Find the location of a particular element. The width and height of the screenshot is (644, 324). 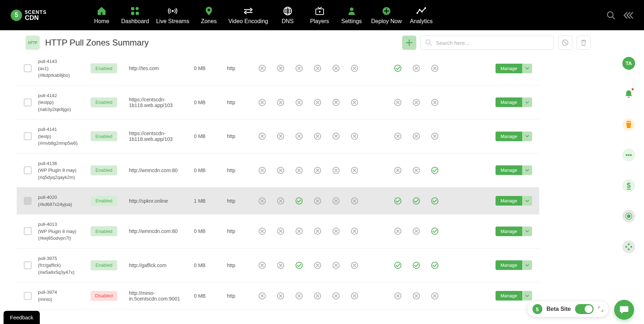

brand-logo: 5 5CENTS CDN is located at coordinates (28, 15).